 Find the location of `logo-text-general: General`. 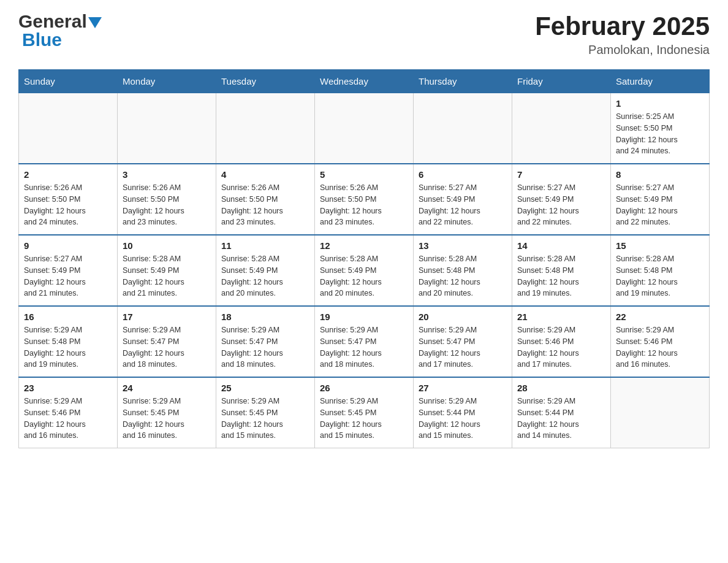

logo-text-general: General is located at coordinates (53, 21).